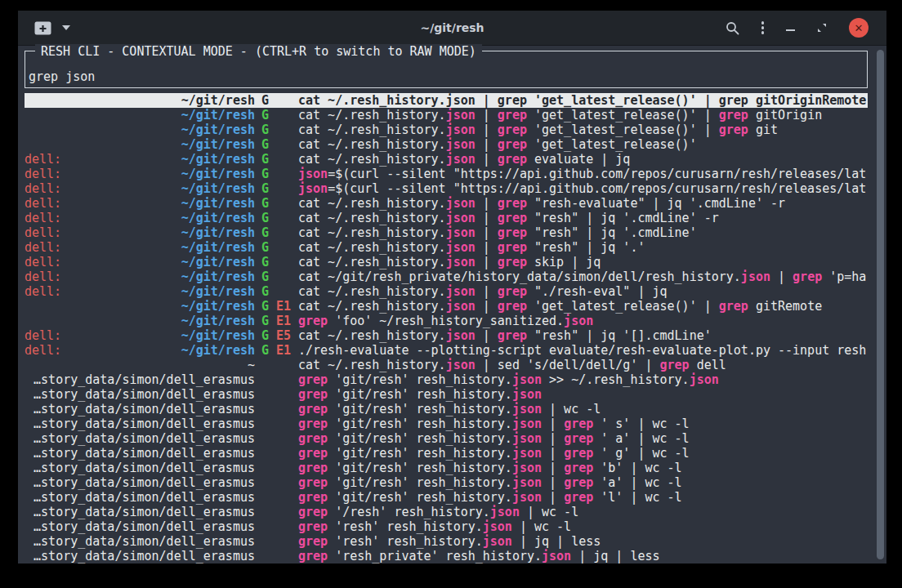 This screenshot has height=588, width=902. What do you see at coordinates (763, 28) in the screenshot?
I see `menu-button` at bounding box center [763, 28].